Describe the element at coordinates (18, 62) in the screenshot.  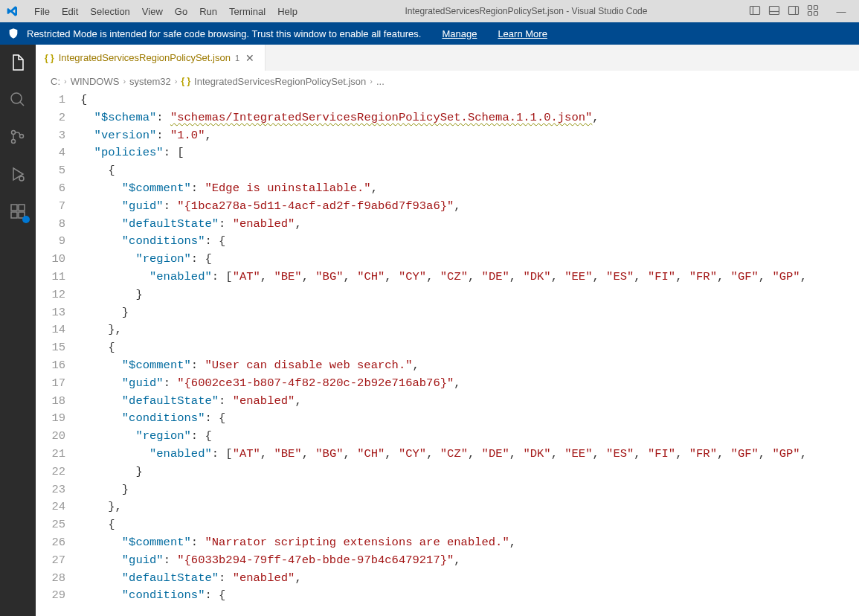
I see `explorer-icon` at that location.